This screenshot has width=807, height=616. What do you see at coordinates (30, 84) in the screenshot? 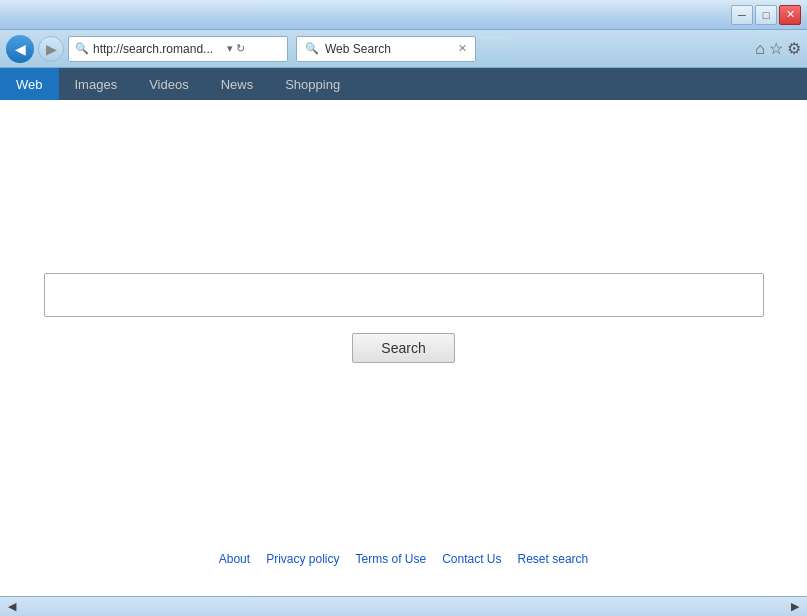
I see `nav-label-web: Web` at bounding box center [30, 84].